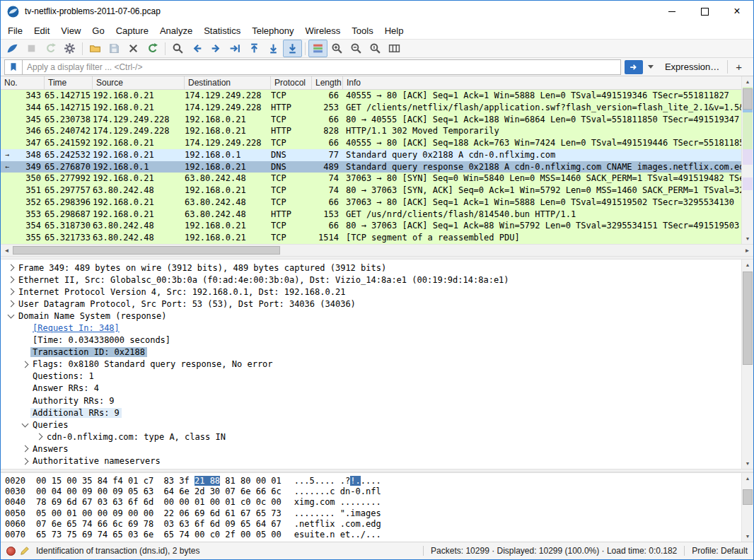  What do you see at coordinates (371, 156) in the screenshot?
I see `packet-row: →34865.242532192.168.0.21192.168.0.1DNS7…` at bounding box center [371, 156].